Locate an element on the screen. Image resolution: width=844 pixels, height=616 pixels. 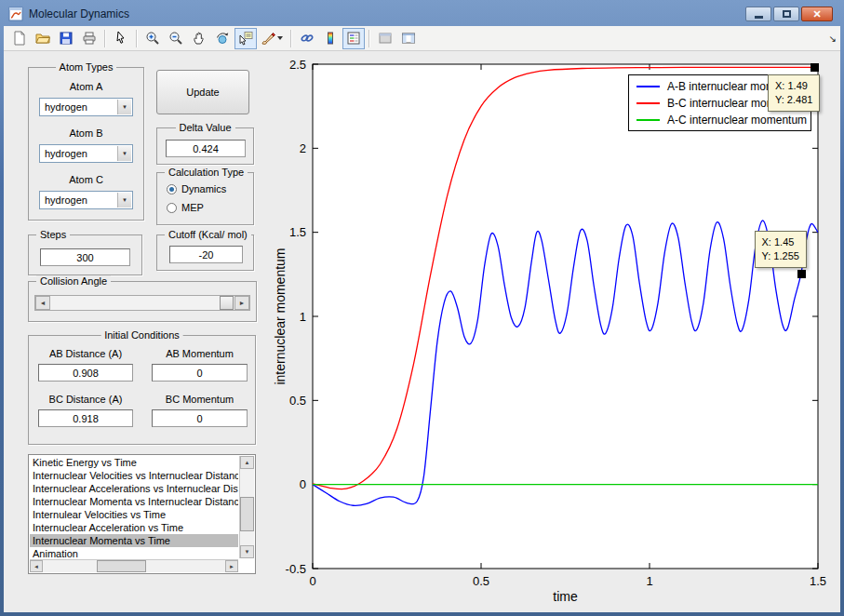
zoom-in-button is located at coordinates (153, 39).